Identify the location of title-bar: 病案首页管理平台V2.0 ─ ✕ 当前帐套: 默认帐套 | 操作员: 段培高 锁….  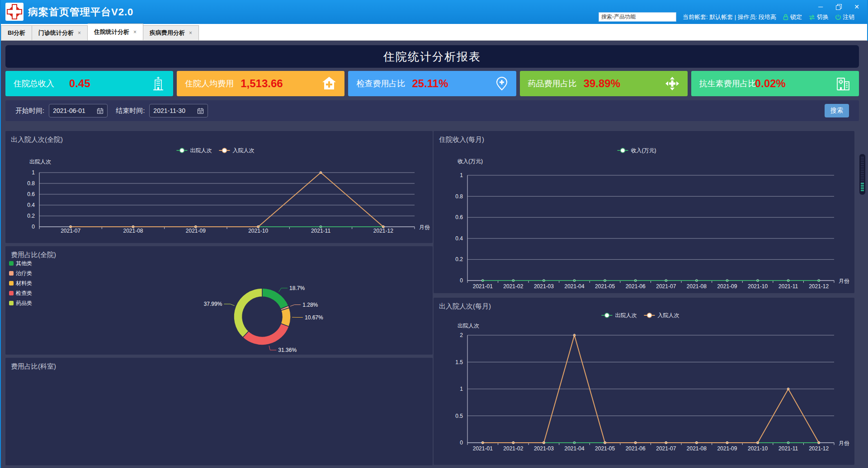
(434, 12).